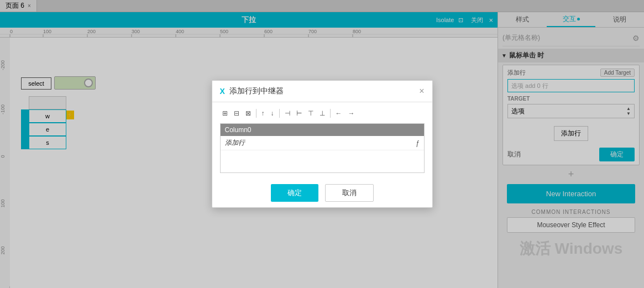 The width and height of the screenshot is (644, 288). Describe the element at coordinates (352, 113) in the screenshot. I see `toolbar-icon-arrow-right: →` at that location.